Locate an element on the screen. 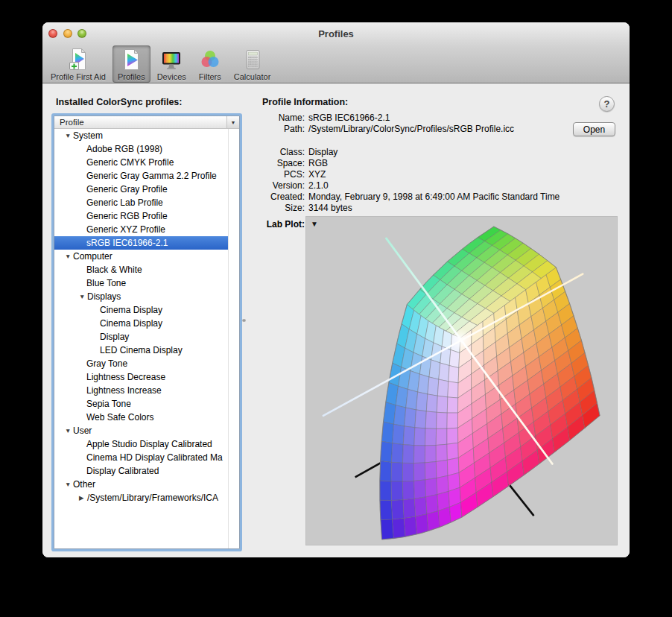 The width and height of the screenshot is (672, 617). toolbar-item-calculator: Calculator is located at coordinates (253, 64).